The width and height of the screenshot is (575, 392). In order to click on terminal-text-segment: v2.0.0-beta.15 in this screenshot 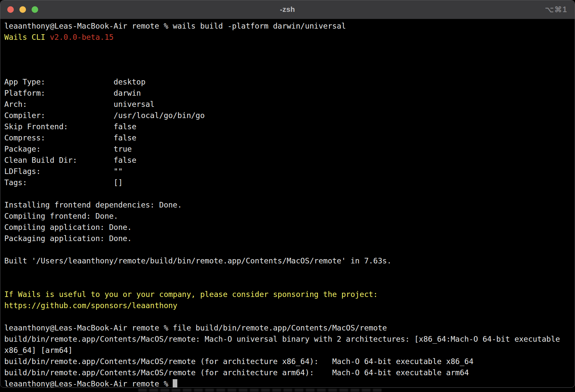, I will do `click(82, 37)`.